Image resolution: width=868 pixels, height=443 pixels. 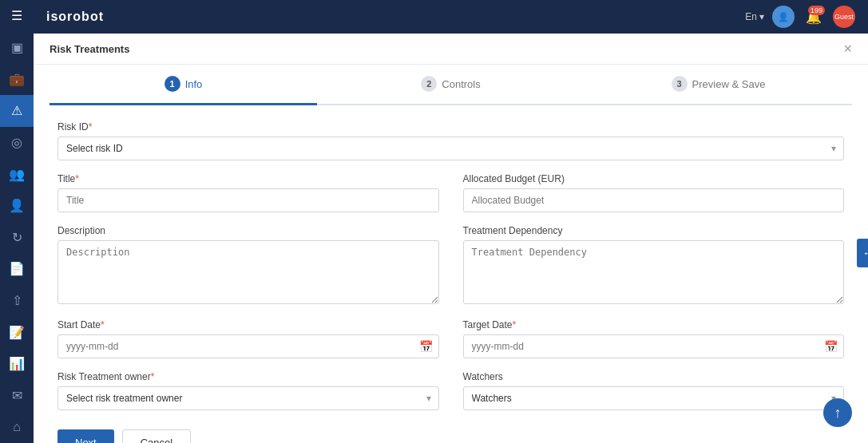 I want to click on start-date-label: Start Date*, so click(x=248, y=325).